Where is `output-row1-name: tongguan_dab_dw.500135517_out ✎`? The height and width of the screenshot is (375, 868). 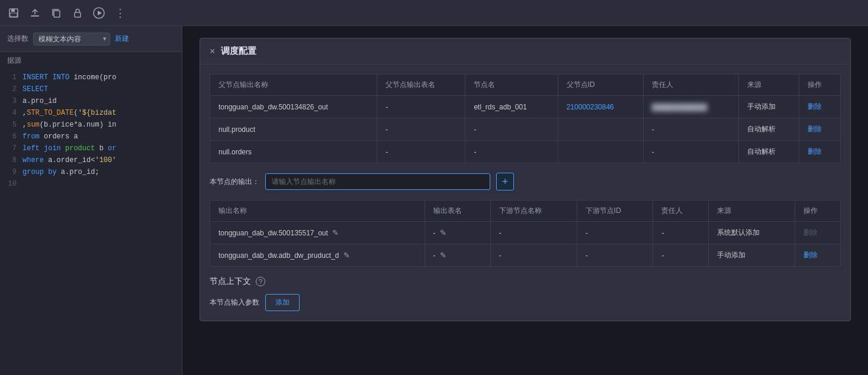
output-row1-name: tongguan_dab_dw.500135517_out ✎ is located at coordinates (317, 233).